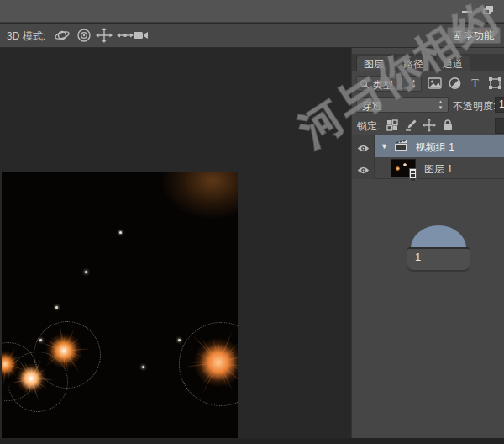  I want to click on lock-pixels-icon, so click(411, 125).